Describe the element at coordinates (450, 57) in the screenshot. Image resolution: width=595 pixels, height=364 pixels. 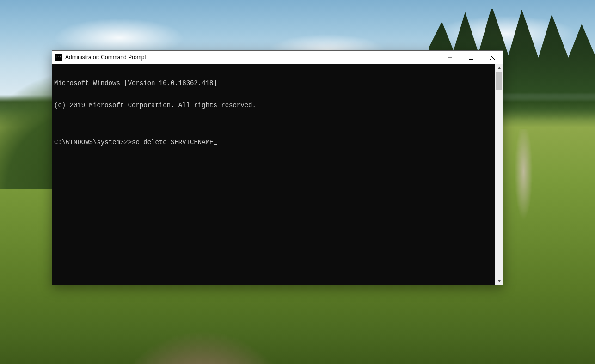
I see `minimize-icon` at that location.